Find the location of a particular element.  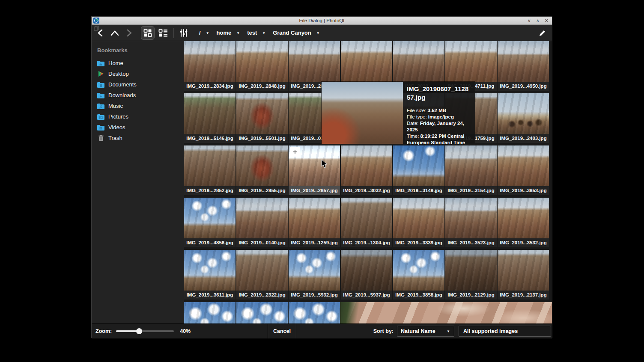

file-item: IMG_2019...5932.jpg is located at coordinates (314, 276).